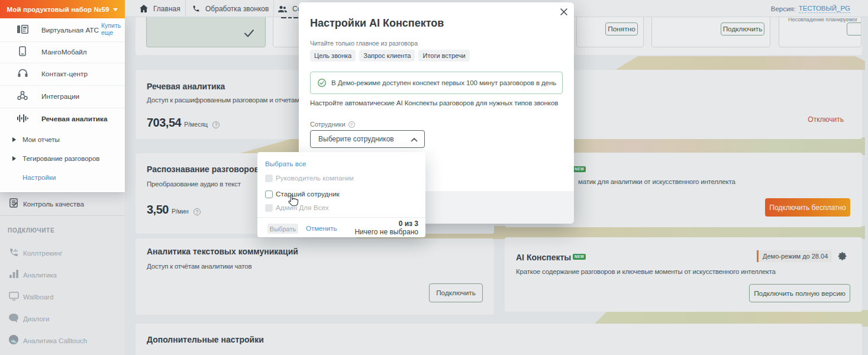 This screenshot has width=868, height=355. I want to click on dropdown-option-label: Руководитель компании, so click(315, 178).